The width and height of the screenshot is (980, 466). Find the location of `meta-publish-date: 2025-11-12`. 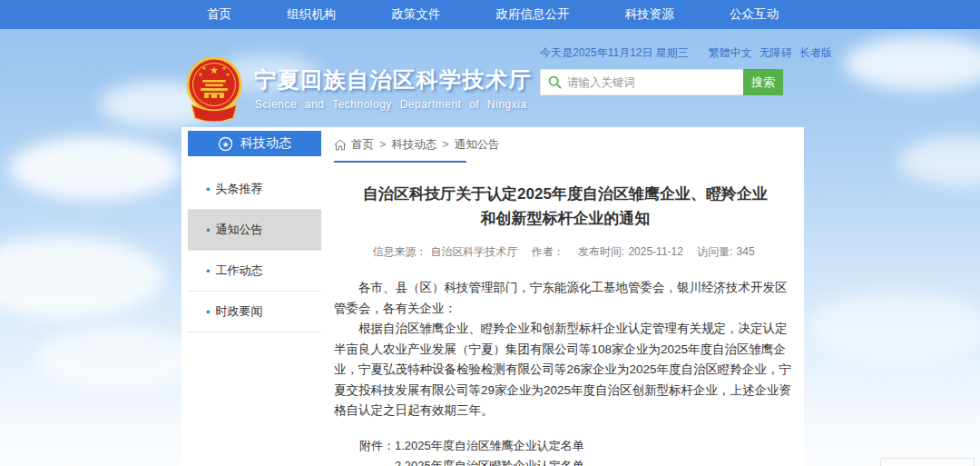

meta-publish-date: 2025-11-12 is located at coordinates (655, 252).